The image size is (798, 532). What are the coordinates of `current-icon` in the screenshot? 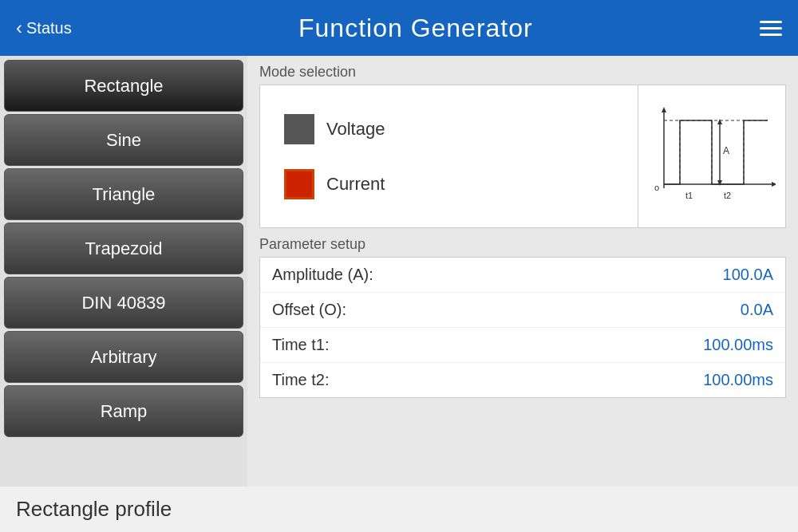 It's located at (299, 184).